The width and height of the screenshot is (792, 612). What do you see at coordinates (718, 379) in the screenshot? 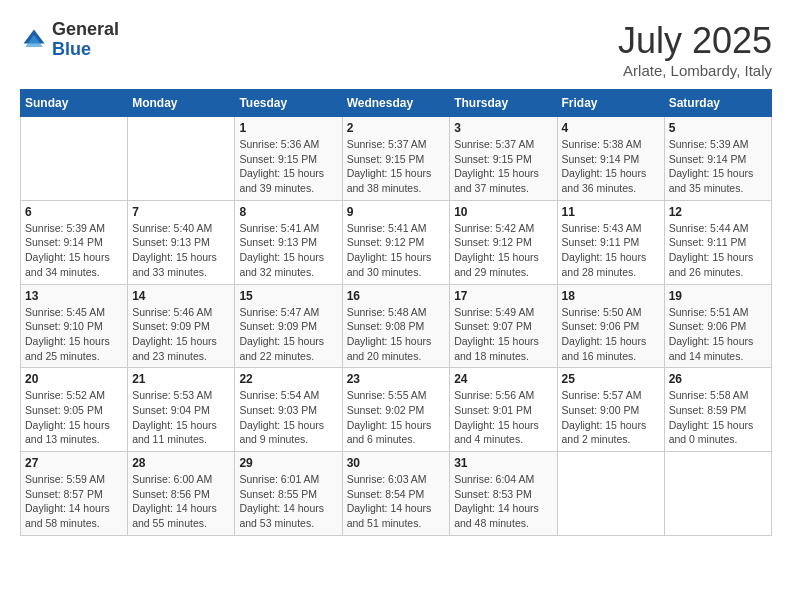
I see `day-number: 26` at bounding box center [718, 379].